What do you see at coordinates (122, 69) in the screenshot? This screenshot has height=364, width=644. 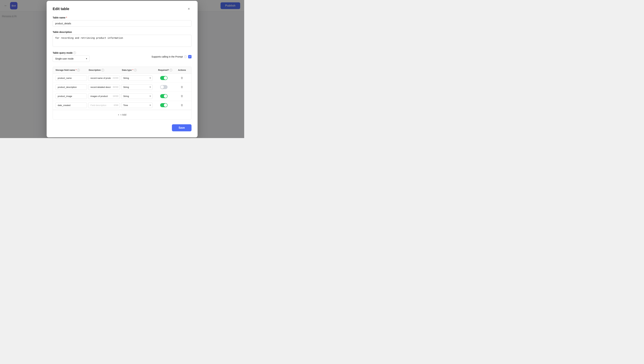 I see `modal-overlay: Edit table × Table name * Table descript…` at bounding box center [122, 69].